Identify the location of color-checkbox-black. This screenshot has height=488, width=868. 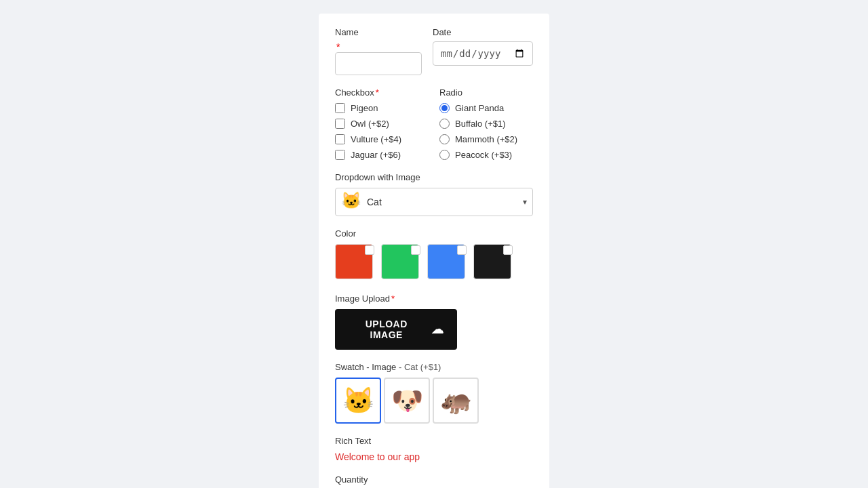
(508, 250).